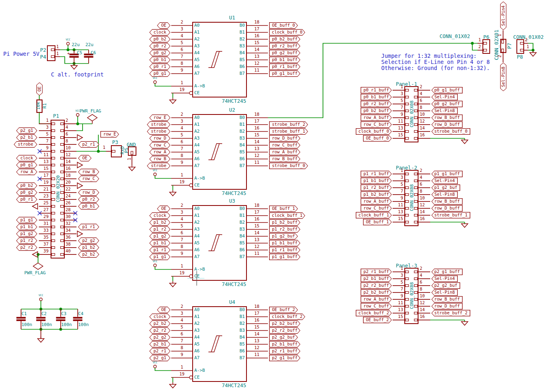 This screenshot has width=548, height=392. I want to click on wire, so click(163, 177).